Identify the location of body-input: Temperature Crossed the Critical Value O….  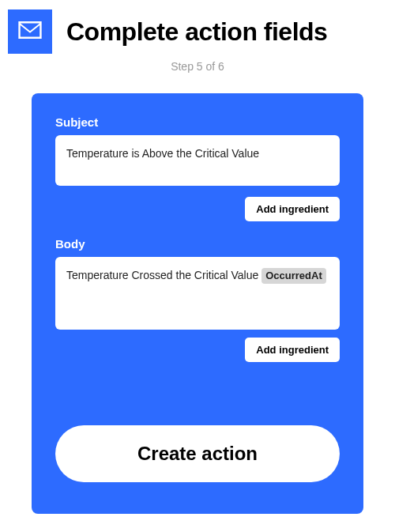
(198, 293).